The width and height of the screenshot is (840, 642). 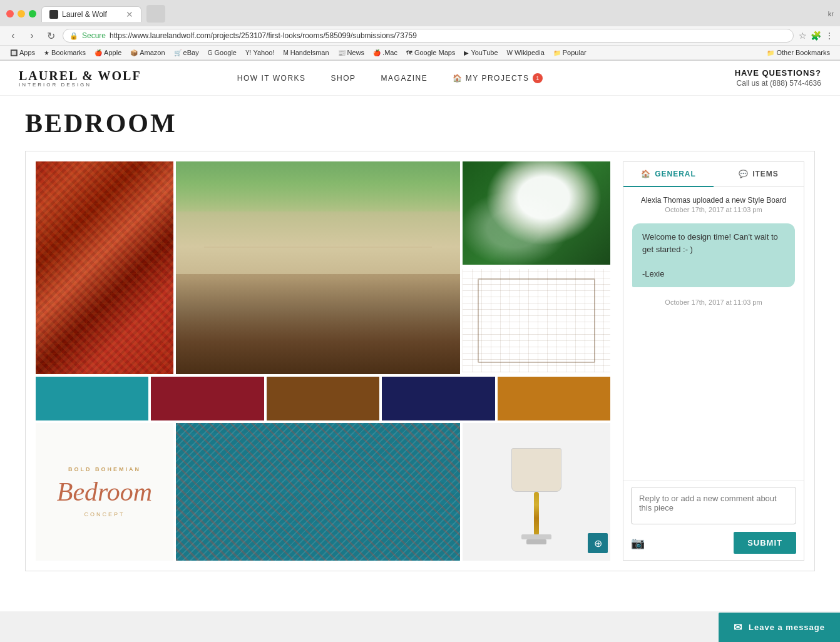 What do you see at coordinates (386, 53) in the screenshot?
I see `bookmark-mac: 🍎 .Mac` at bounding box center [386, 53].